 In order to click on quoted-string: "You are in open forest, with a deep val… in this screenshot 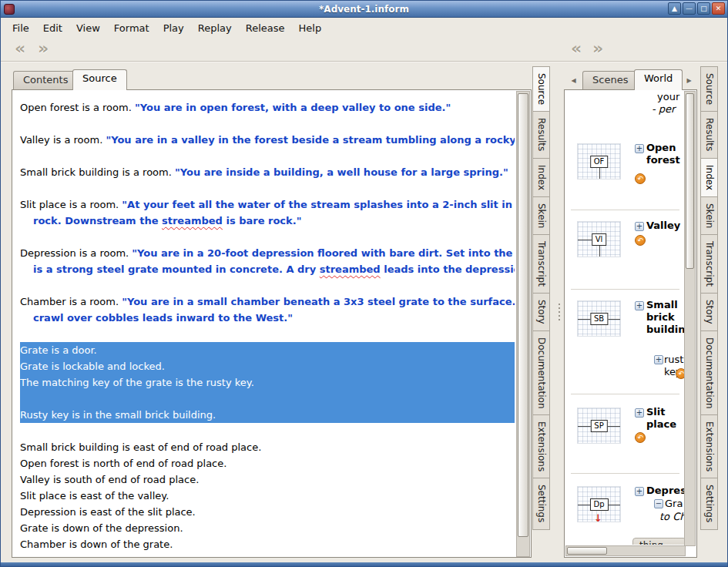, I will do `click(293, 108)`.